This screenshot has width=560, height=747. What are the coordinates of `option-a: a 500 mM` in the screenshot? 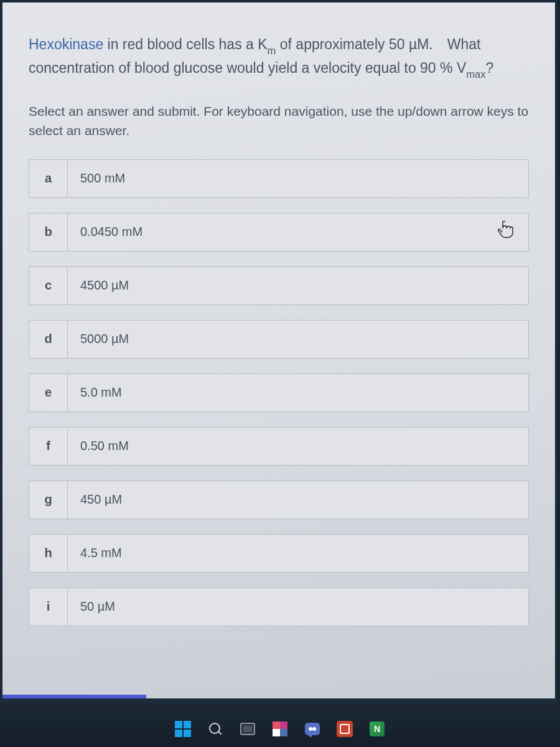 It's located at (279, 179).